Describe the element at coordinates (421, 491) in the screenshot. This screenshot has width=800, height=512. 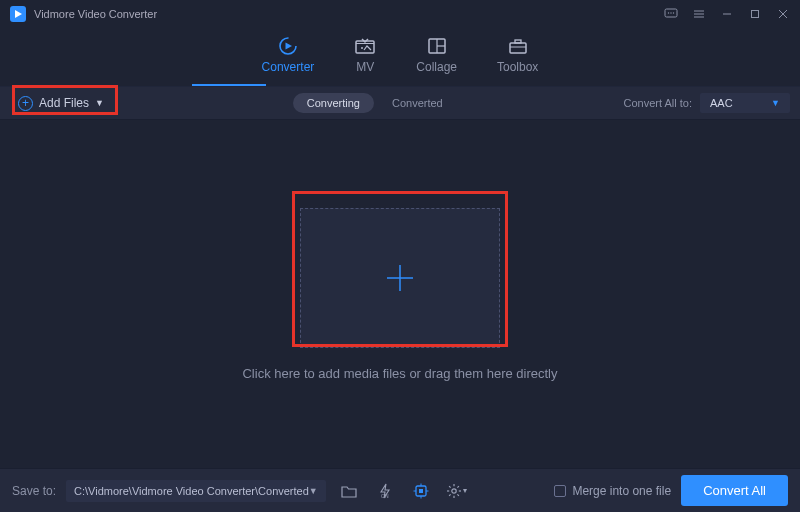
I see `gpu-button` at that location.